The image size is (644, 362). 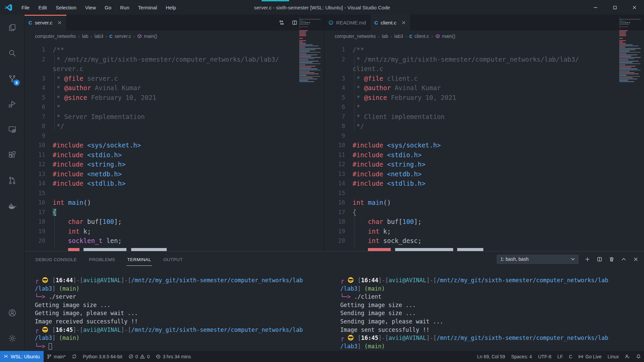 I want to click on maximize-button, so click(x=615, y=7).